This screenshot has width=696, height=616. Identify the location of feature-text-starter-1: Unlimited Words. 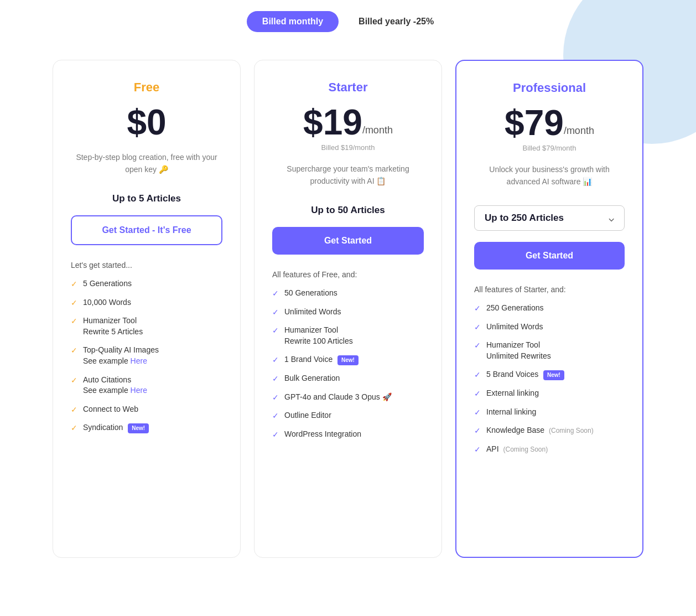
(313, 312).